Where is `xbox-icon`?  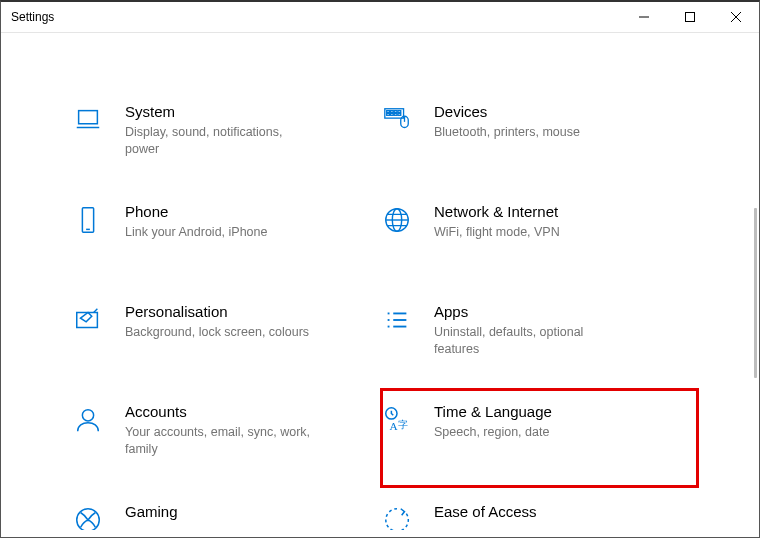 xbox-icon is located at coordinates (88, 516).